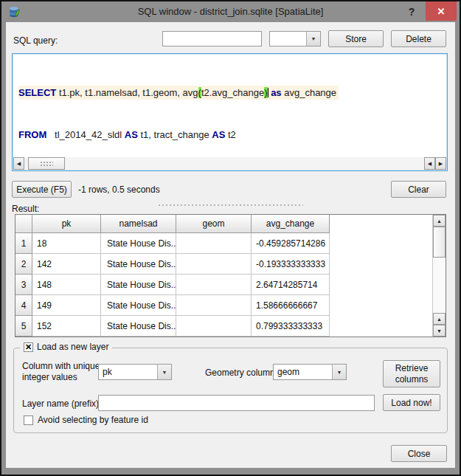  What do you see at coordinates (212, 38) in the screenshot?
I see `query-name-input` at bounding box center [212, 38].